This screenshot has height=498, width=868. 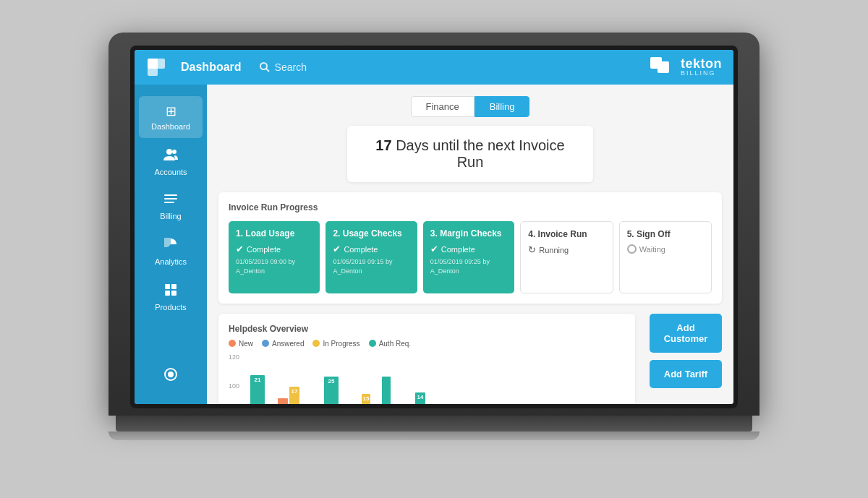 What do you see at coordinates (288, 344) in the screenshot?
I see `legend-answered-label: Answered` at bounding box center [288, 344].